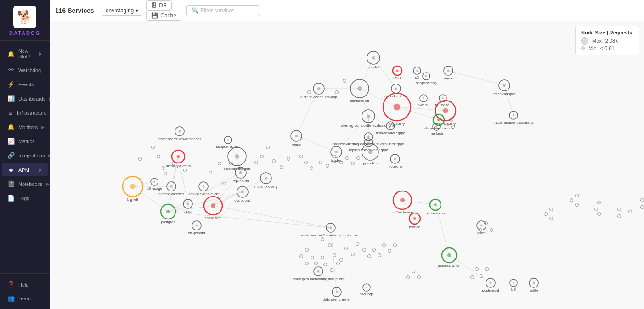  I want to click on node-eclair.aws_ec2.crawler.autouse_pe...: eclair.aws_ec2.crawler.autouse_pe..., so click(331, 230).